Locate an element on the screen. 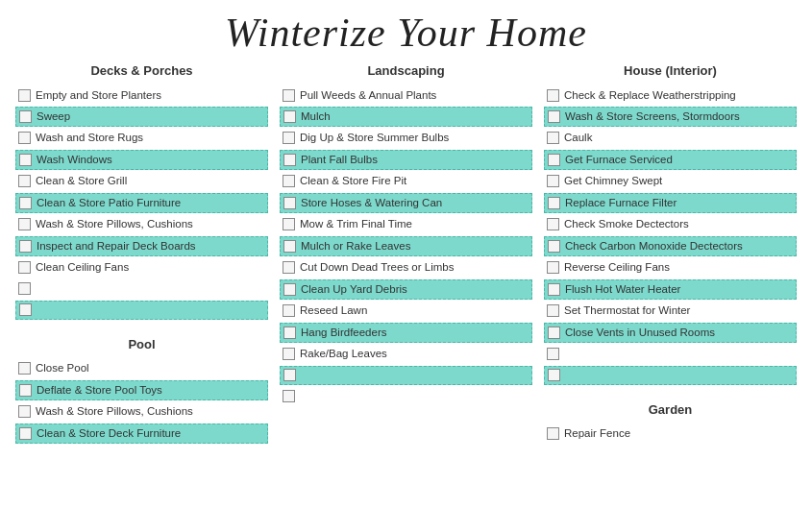  task-item: Mulch or Rake Leaves is located at coordinates (406, 246).